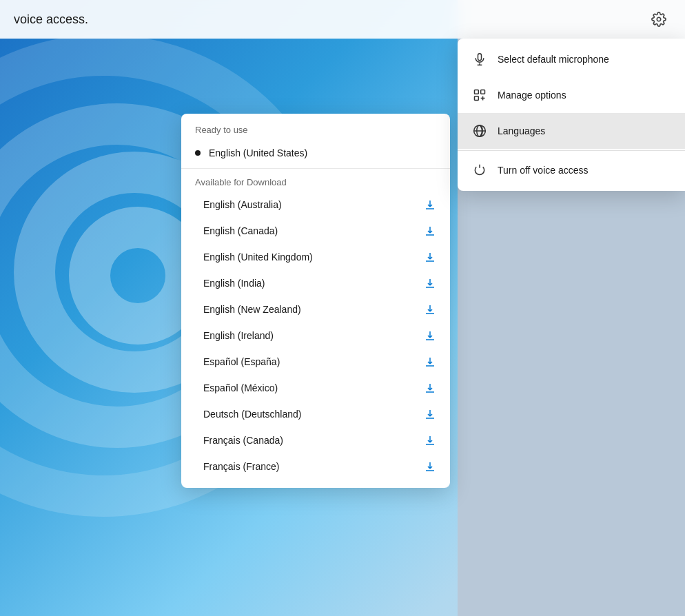  What do you see at coordinates (252, 414) in the screenshot?
I see `language-label: Deutsch (Deutschland)` at bounding box center [252, 414].